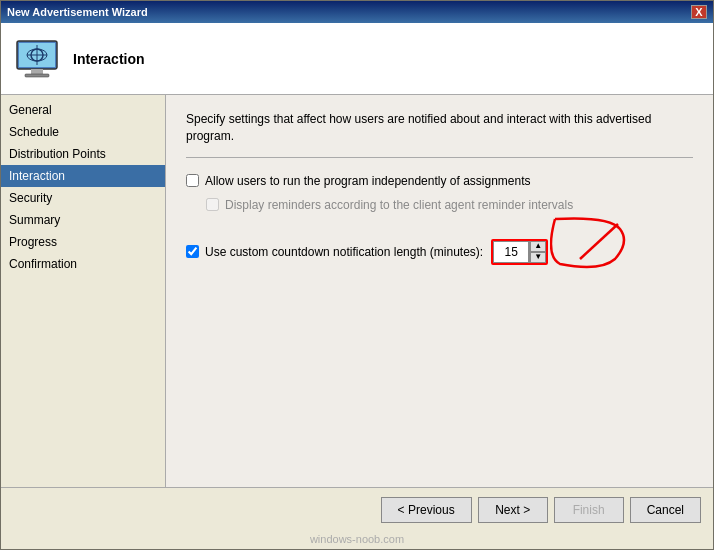 This screenshot has width=714, height=550. I want to click on header-title: Interaction, so click(109, 59).